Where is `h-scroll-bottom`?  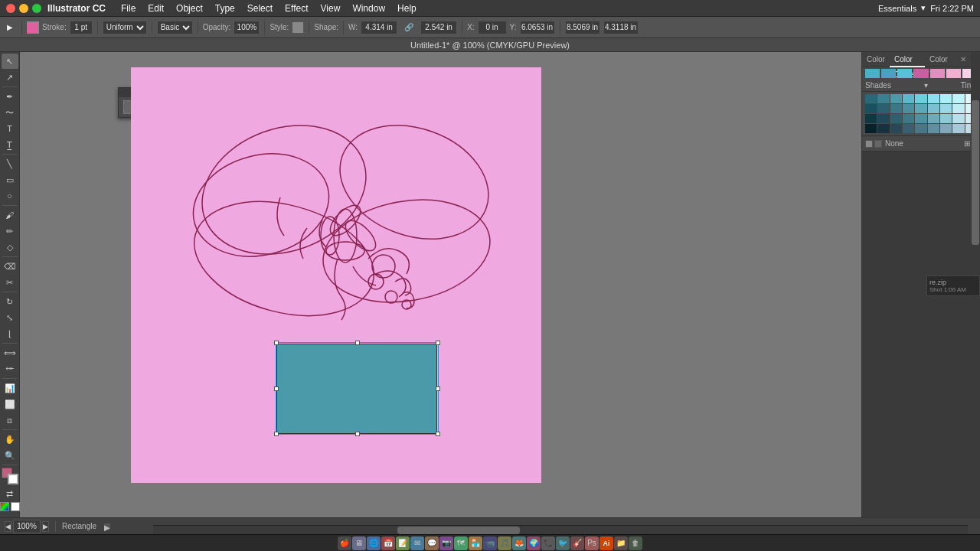
h-scroll-bottom is located at coordinates (560, 530).